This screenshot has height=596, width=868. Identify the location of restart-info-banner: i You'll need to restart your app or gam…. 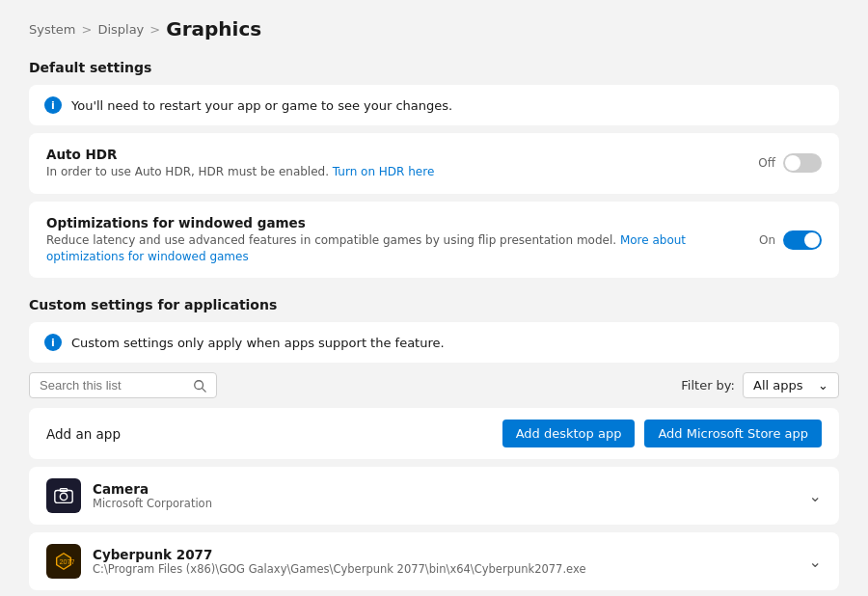
(434, 105).